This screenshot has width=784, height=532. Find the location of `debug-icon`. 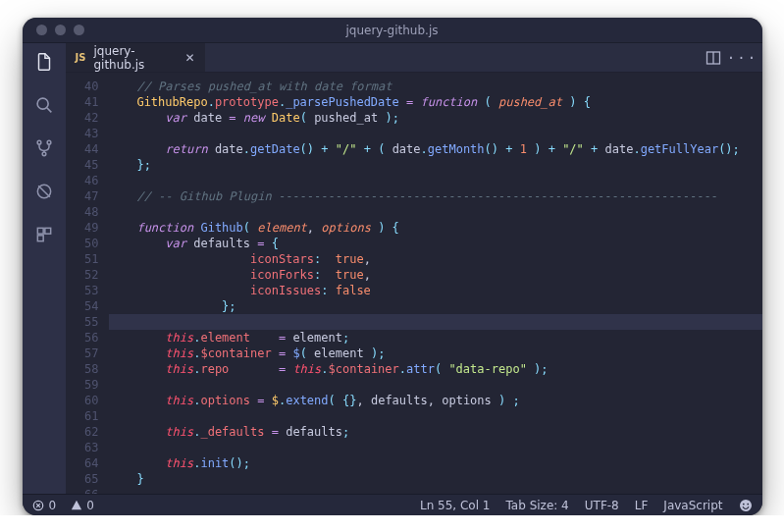

debug-icon is located at coordinates (44, 191).